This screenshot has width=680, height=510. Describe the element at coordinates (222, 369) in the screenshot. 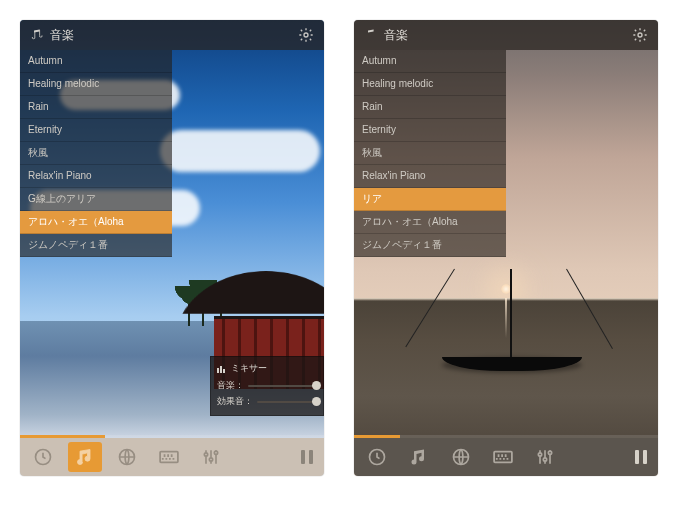

I see `equalizer-icon` at that location.